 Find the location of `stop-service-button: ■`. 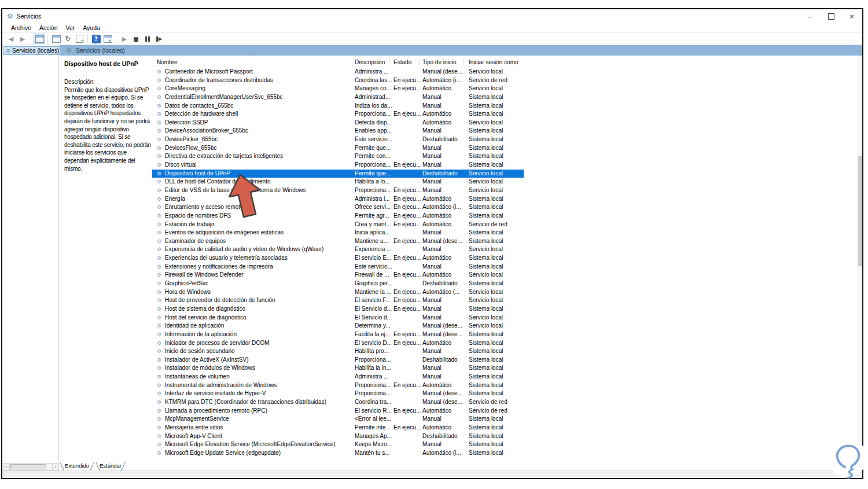

stop-service-button: ■ is located at coordinates (136, 39).